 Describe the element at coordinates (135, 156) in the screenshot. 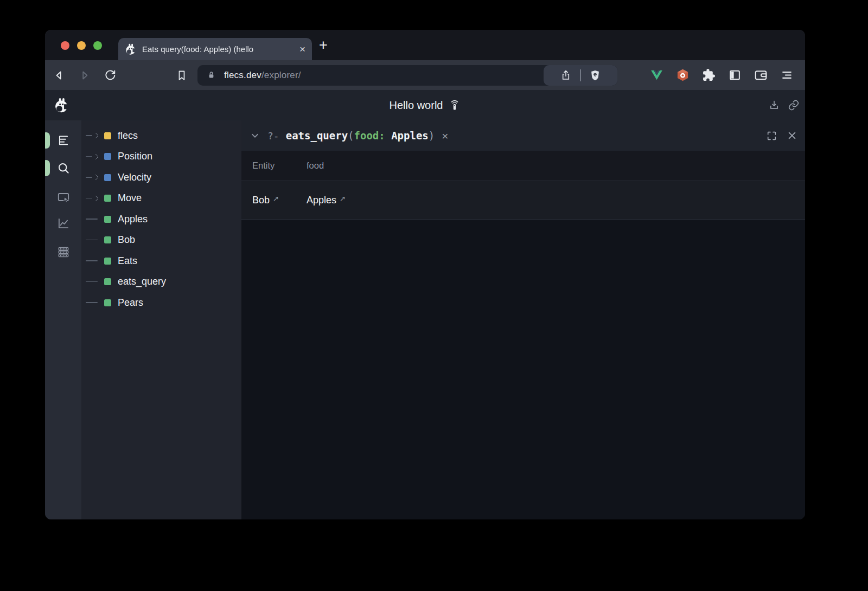

I see `tree-item-label: Position` at that location.